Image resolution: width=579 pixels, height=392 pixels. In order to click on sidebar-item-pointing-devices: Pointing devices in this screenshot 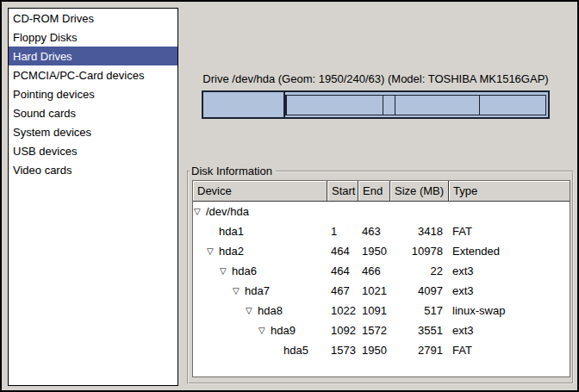, I will do `click(93, 94)`.